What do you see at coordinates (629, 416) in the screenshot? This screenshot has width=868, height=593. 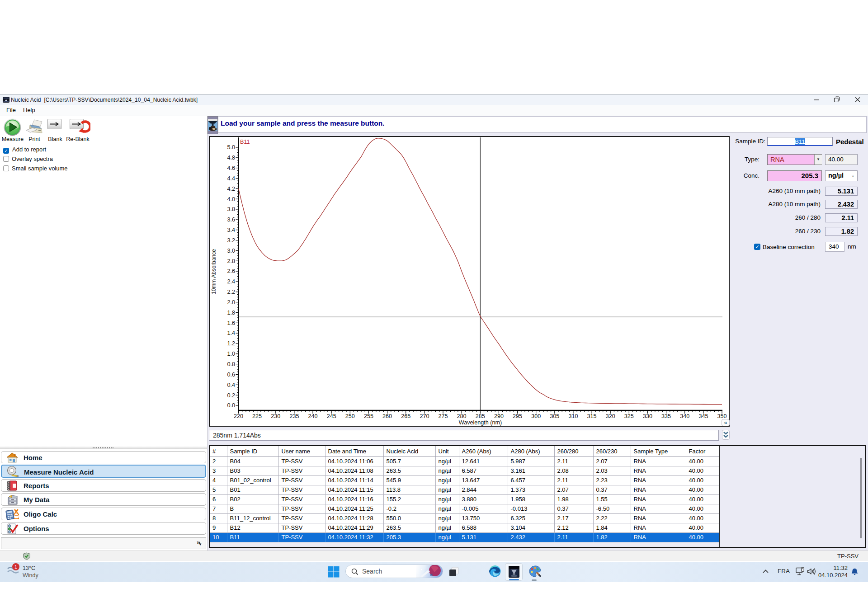 I see `svg-text: 325` at bounding box center [629, 416].